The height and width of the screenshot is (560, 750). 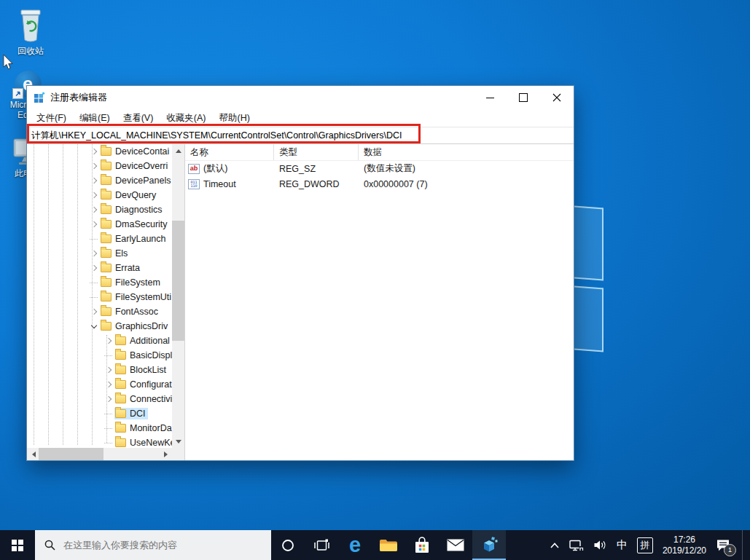 I want to click on column-header-name: 名称, so click(x=230, y=152).